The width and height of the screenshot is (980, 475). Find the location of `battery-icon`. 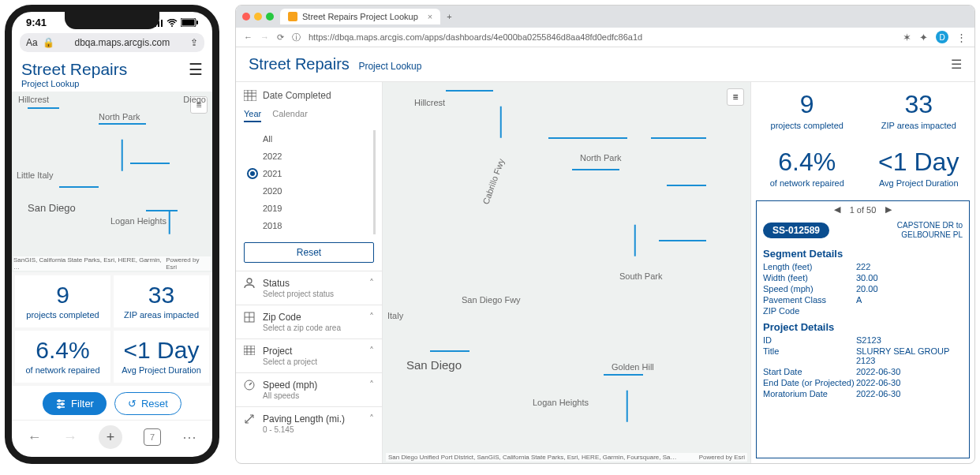

battery-icon is located at coordinates (189, 22).